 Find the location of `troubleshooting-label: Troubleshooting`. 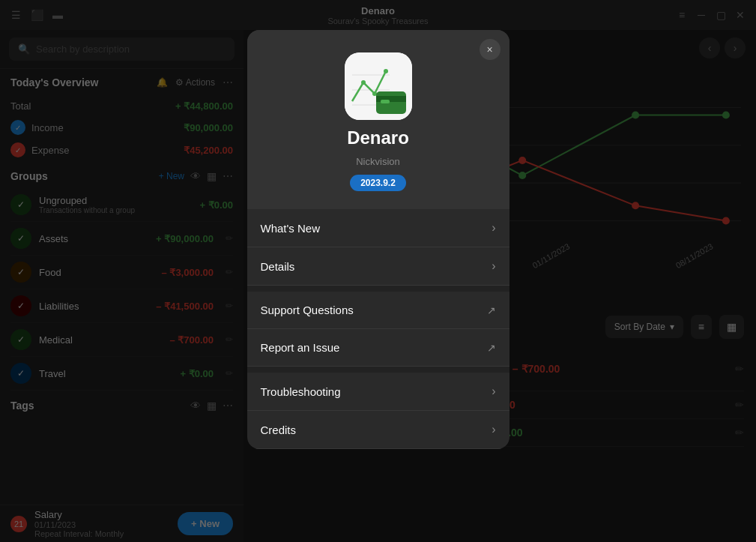

troubleshooting-label: Troubleshooting is located at coordinates (301, 391).